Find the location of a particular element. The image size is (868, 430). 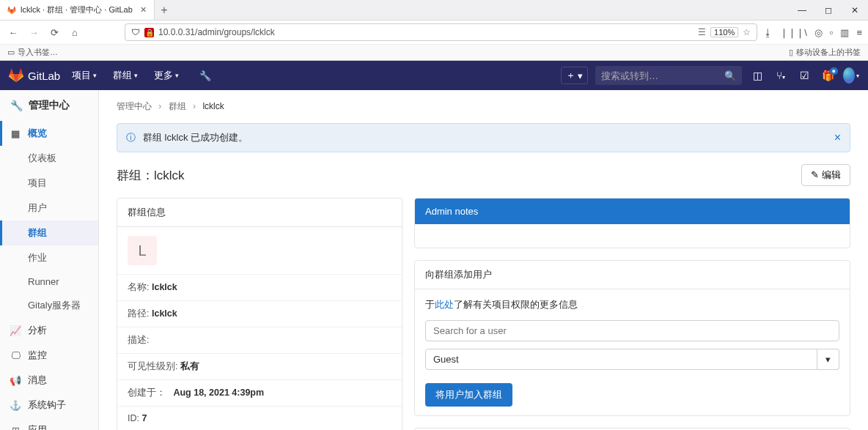

forward-button: → is located at coordinates (34, 32).